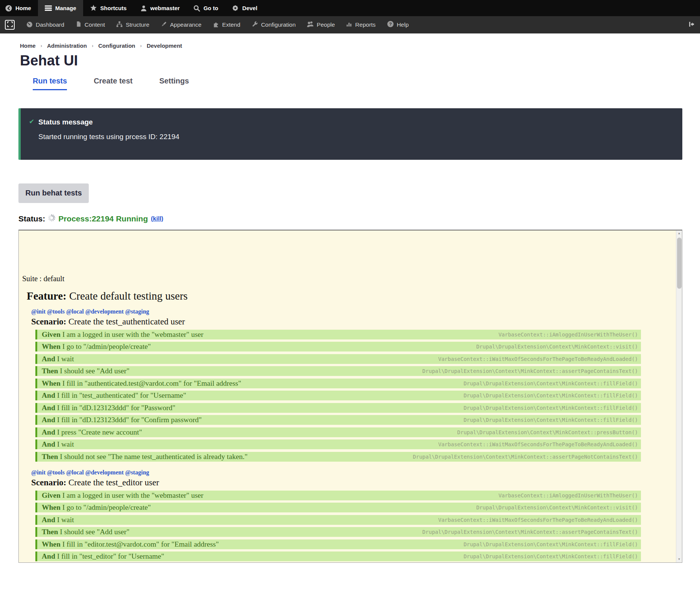  I want to click on admin-menu-item-structure: Structure, so click(133, 25).